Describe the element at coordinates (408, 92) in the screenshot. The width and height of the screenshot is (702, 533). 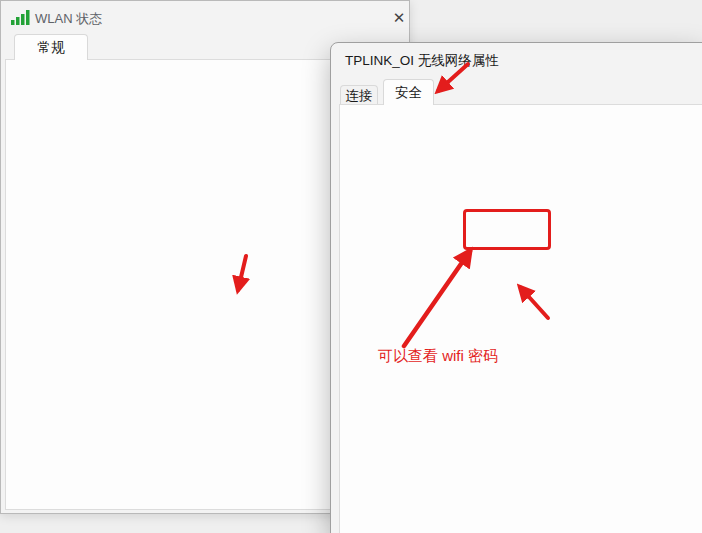
I see `tab-security: 安全` at that location.